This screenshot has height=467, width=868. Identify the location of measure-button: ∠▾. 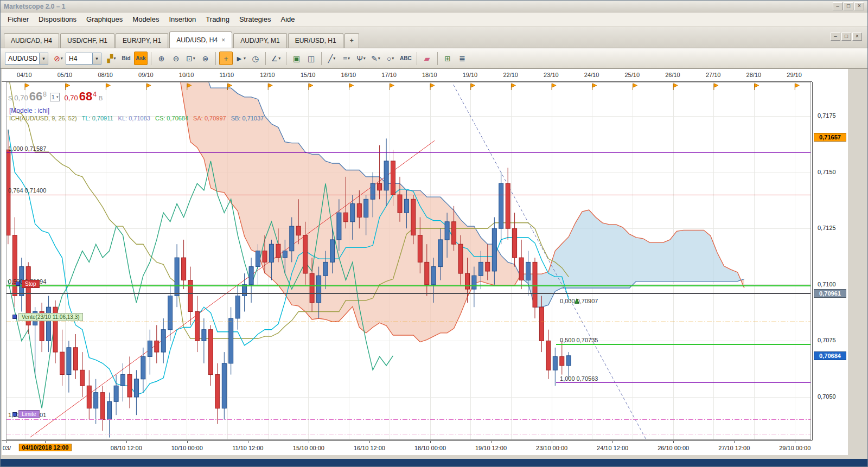
(276, 59).